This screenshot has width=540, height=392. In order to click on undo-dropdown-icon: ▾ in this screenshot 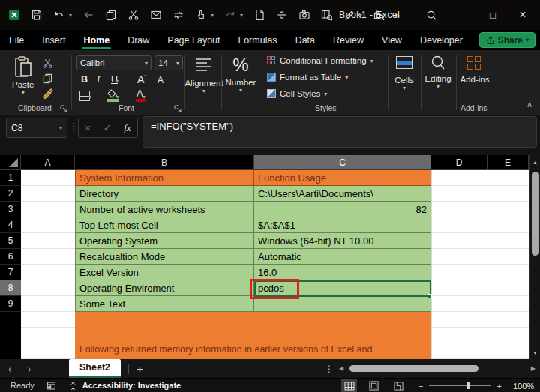, I will do `click(70, 15)`.